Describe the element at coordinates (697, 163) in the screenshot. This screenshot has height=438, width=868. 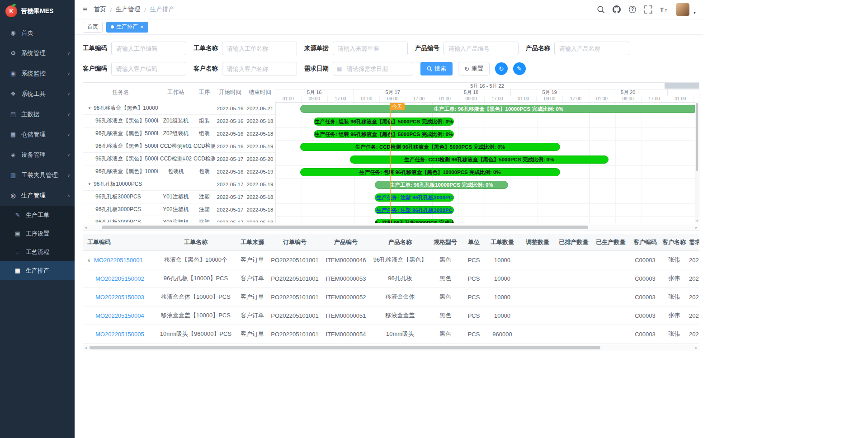
I see `gantt-vertical-scrollbar: ▼` at that location.